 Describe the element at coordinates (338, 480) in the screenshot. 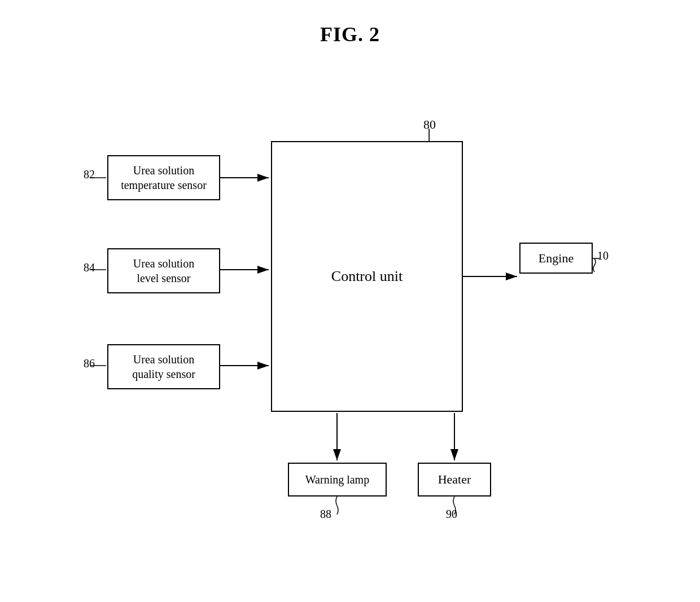

I see `warning-lamp-box: Warning lamp` at that location.